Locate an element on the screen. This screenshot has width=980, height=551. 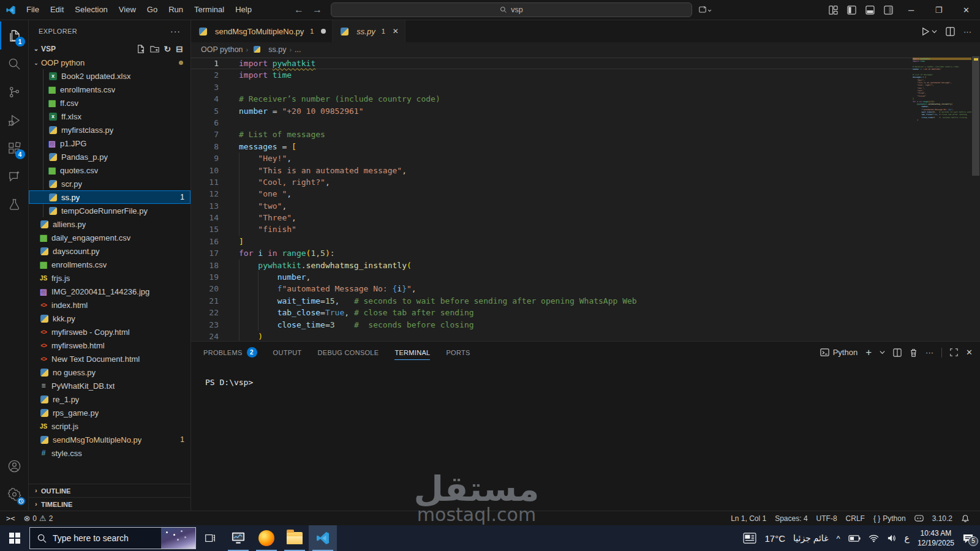
code-line-14: 14 "Three", is located at coordinates (552, 218).